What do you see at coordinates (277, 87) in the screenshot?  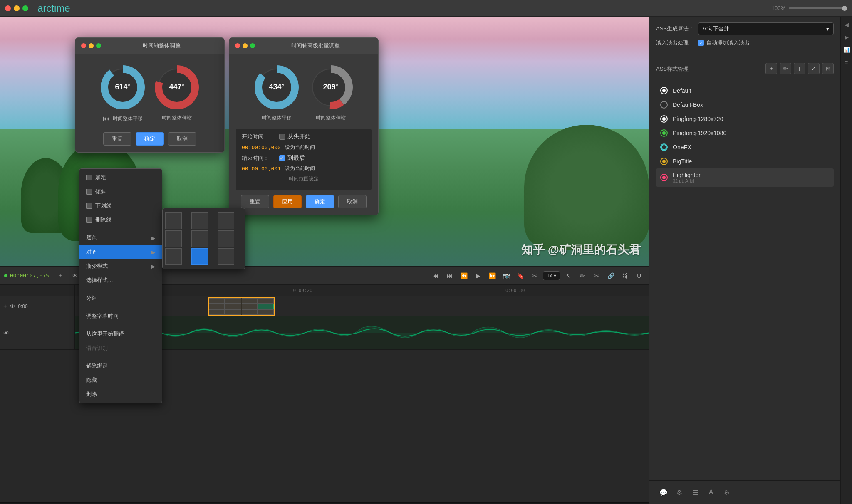 I see `donut-chart3: 434°` at bounding box center [277, 87].